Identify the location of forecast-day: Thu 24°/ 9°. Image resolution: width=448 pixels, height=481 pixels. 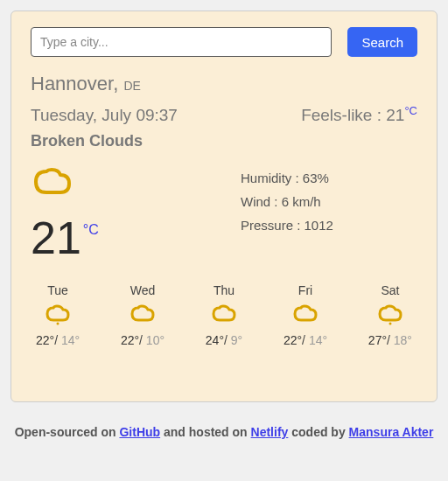
(224, 315).